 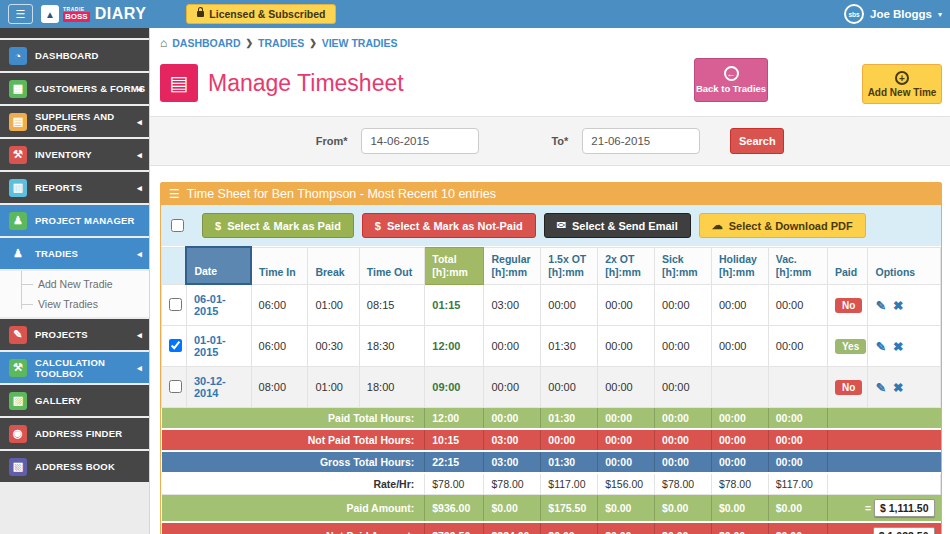 What do you see at coordinates (740, 266) in the screenshot?
I see `column-header-holiday: Holiday[h]:mm` at bounding box center [740, 266].